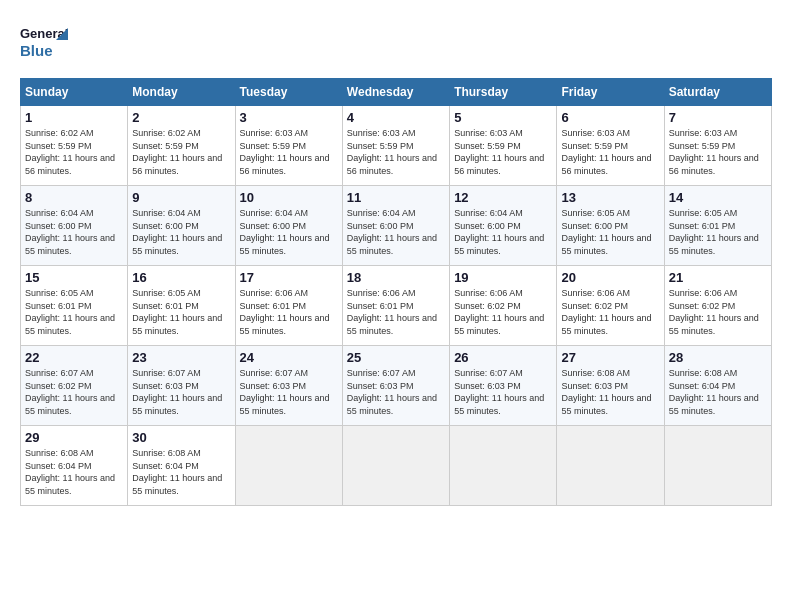  Describe the element at coordinates (396, 92) in the screenshot. I see `col-header-wednesday: Wednesday` at that location.